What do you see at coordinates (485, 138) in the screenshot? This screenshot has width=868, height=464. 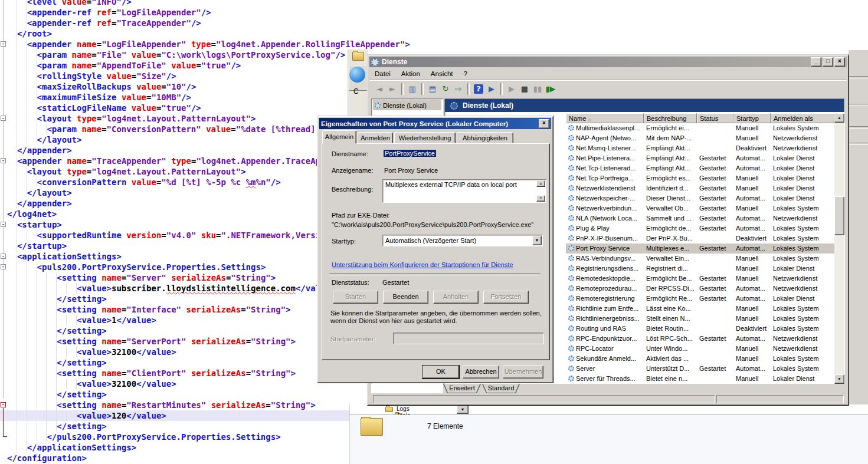 I see `tab-abhaengigkeiten: Abhängigkeiten` at bounding box center [485, 138].